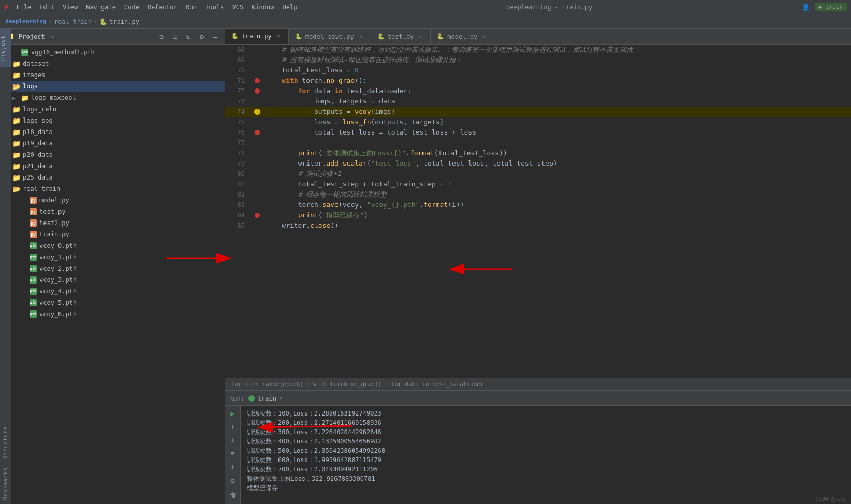  What do you see at coordinates (290, 7) in the screenshot?
I see `menu-help: Help` at bounding box center [290, 7].